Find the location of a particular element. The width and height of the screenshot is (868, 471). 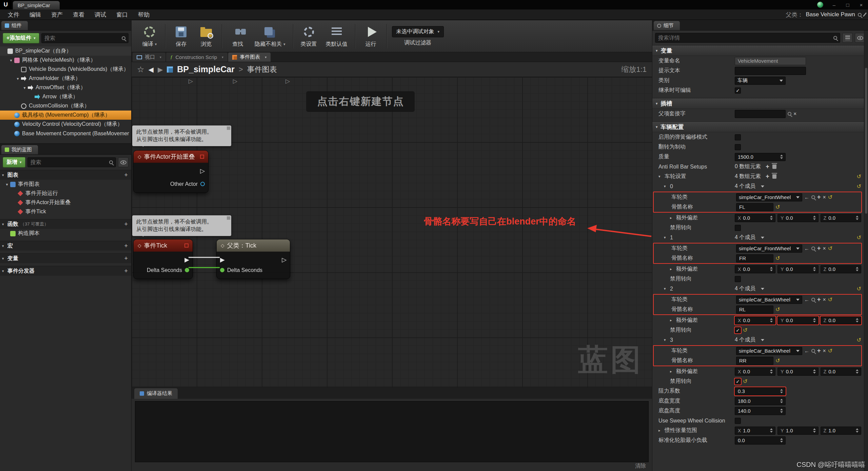

myblueprint-item-0-1: 事件开始运行 is located at coordinates (66, 193).